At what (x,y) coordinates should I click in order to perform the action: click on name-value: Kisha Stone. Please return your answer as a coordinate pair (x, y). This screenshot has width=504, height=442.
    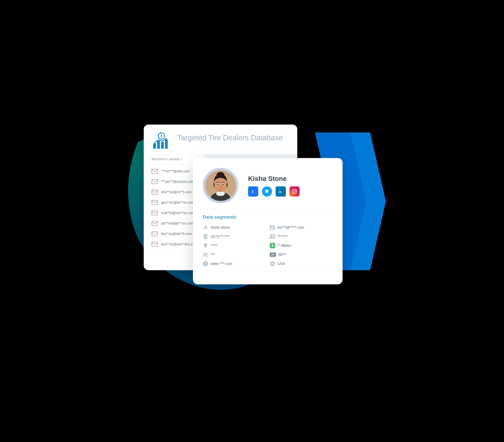
    Looking at the image, I should click on (220, 228).